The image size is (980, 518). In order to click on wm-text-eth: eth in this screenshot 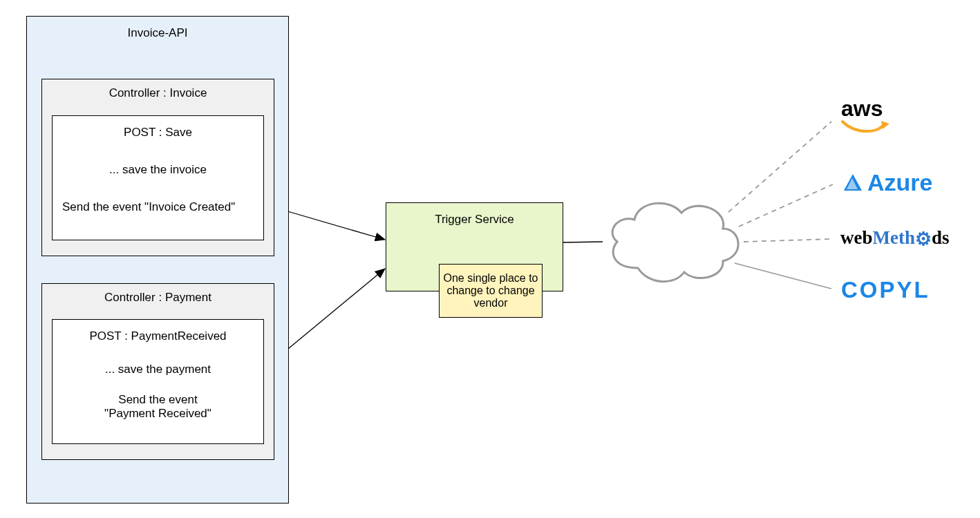, I will do `click(903, 238)`.